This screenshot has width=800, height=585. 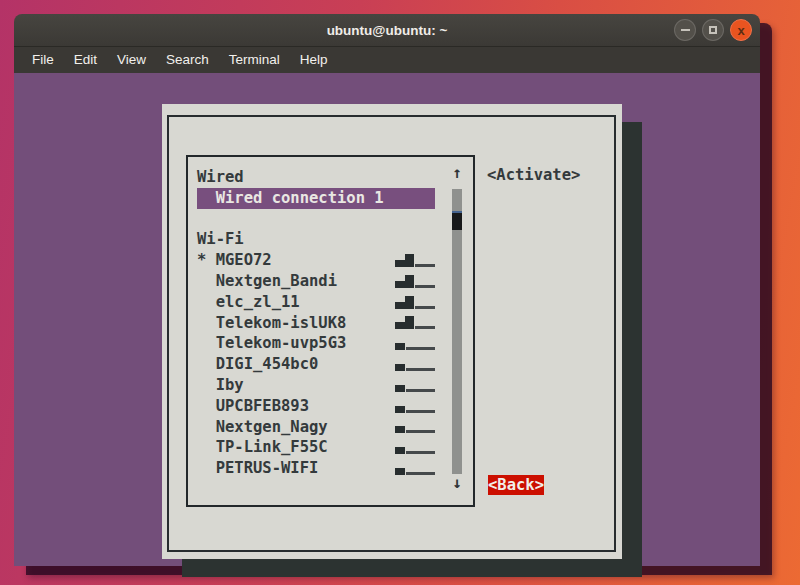 I want to click on scrollbar: ↑ ↓, so click(x=457, y=331).